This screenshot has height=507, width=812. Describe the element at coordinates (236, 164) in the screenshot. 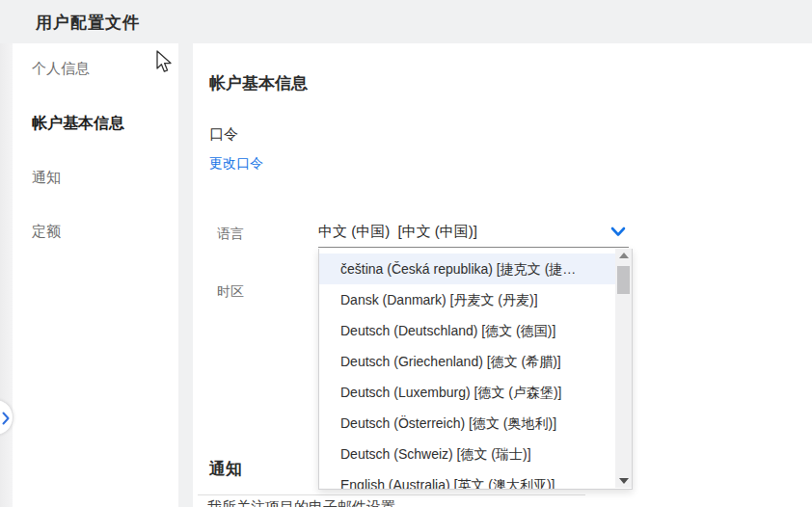

I see `change-password-link: 更改口令` at that location.